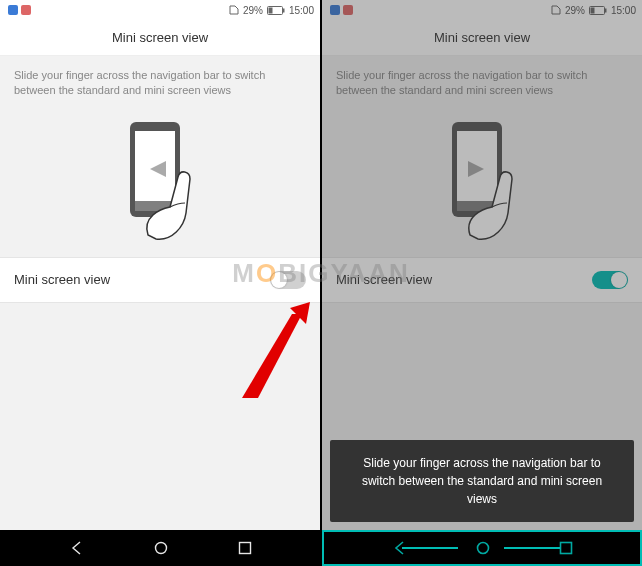 Image resolution: width=642 pixels, height=566 pixels. What do you see at coordinates (62, 280) in the screenshot?
I see `toggle-label: Mini screen view` at bounding box center [62, 280].